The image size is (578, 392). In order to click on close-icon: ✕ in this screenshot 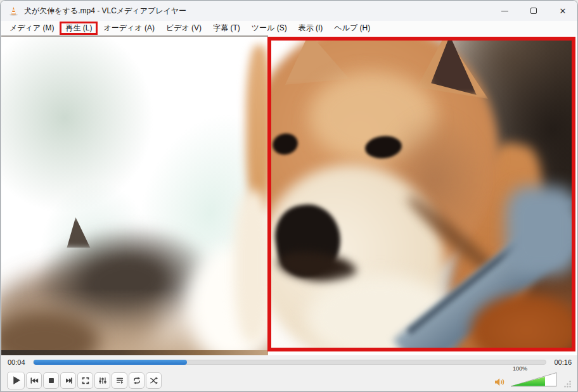, I will do `click(563, 11)`.